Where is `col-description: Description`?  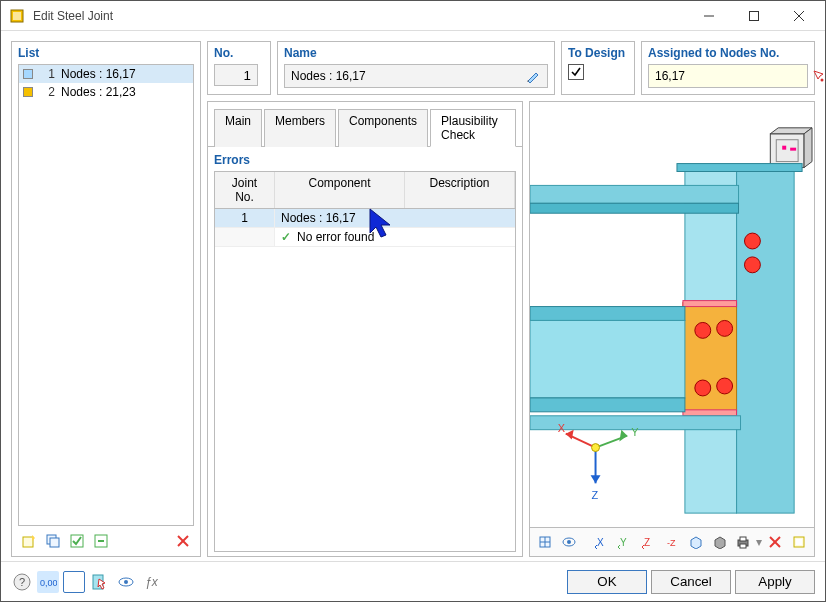 col-description: Description is located at coordinates (460, 190).